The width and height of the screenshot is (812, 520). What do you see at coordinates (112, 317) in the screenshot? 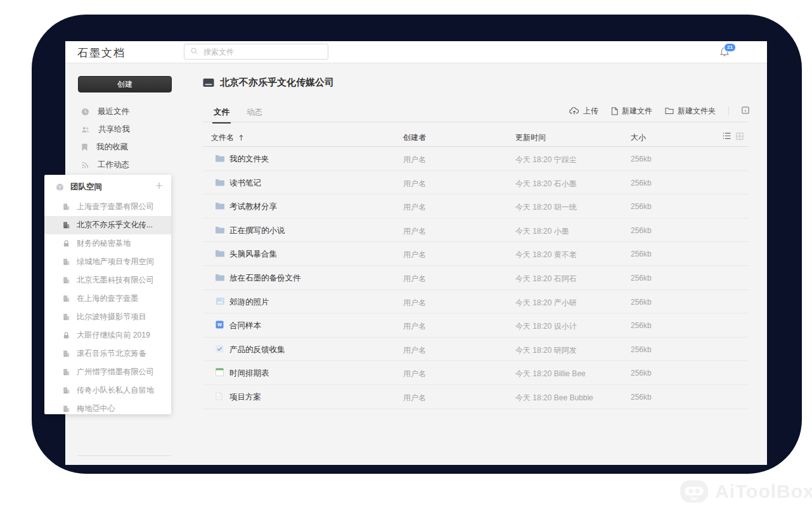
I see `team-item-label: 比尔波特摄影节项目` at bounding box center [112, 317].